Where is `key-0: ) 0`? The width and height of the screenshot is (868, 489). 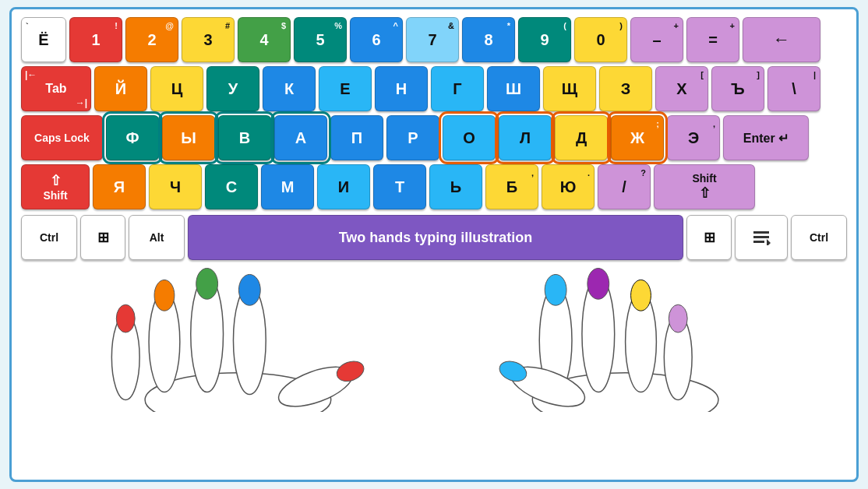
key-0: ) 0 is located at coordinates (601, 40).